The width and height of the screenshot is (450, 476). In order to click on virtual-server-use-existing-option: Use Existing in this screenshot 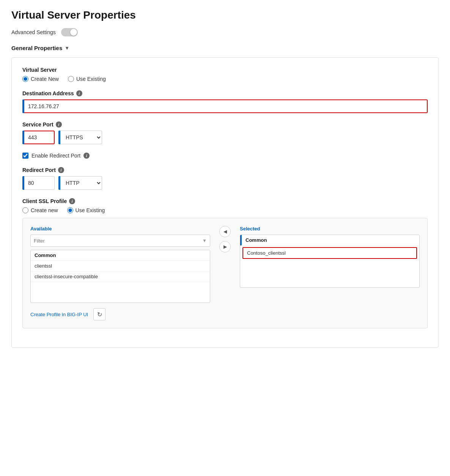, I will do `click(87, 79)`.